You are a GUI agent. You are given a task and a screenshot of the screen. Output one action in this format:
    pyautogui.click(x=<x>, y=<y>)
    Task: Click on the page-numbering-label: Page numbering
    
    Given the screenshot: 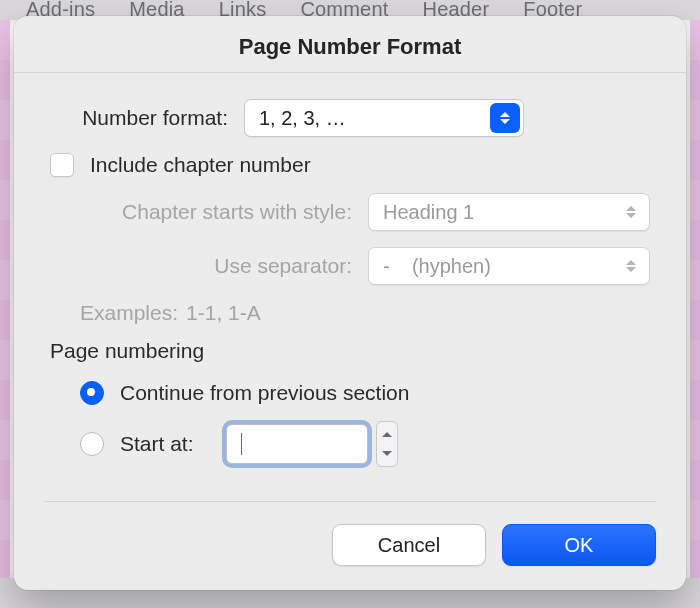 What is the action you would take?
    pyautogui.click(x=350, y=351)
    